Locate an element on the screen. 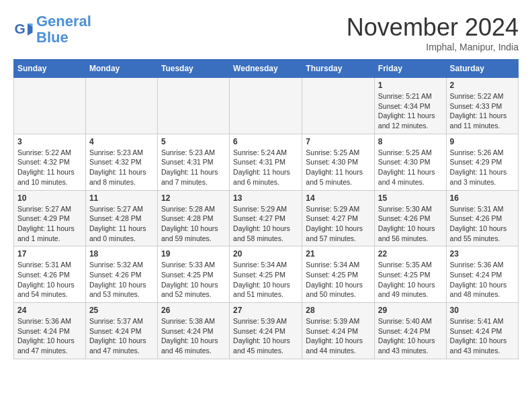 This screenshot has width=532, height=411. day-number: 27 is located at coordinates (266, 310).